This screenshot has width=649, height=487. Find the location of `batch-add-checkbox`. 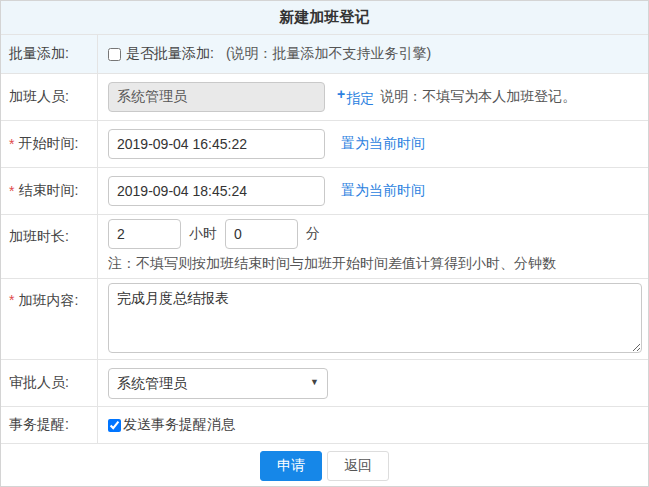

batch-add-checkbox is located at coordinates (114, 54).